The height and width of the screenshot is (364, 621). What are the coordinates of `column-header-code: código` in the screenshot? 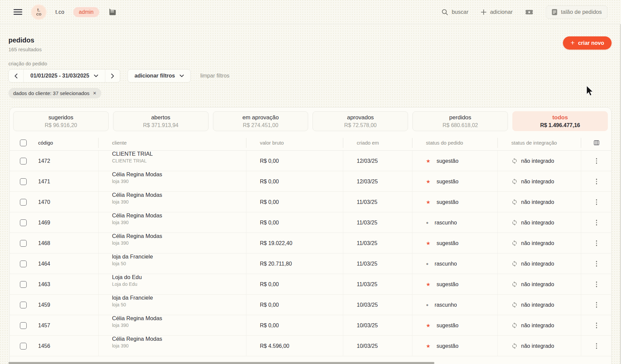 It's located at (63, 143).